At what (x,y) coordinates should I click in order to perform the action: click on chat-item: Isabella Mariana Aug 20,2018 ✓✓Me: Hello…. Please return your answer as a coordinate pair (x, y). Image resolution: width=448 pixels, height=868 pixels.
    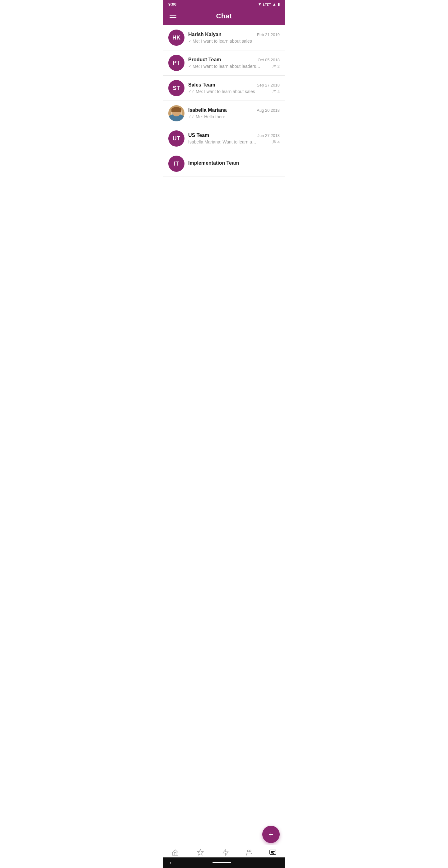
    Looking at the image, I should click on (224, 113).